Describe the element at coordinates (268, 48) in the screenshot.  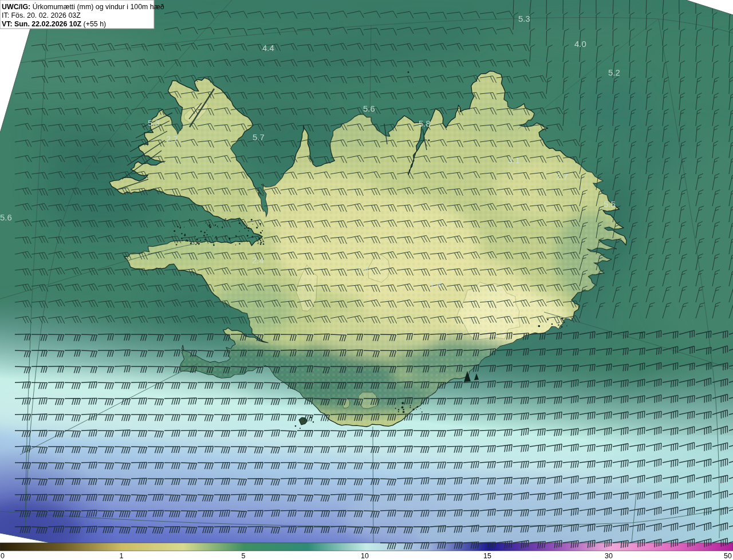
I see `svg-text: 4.4` at that location.